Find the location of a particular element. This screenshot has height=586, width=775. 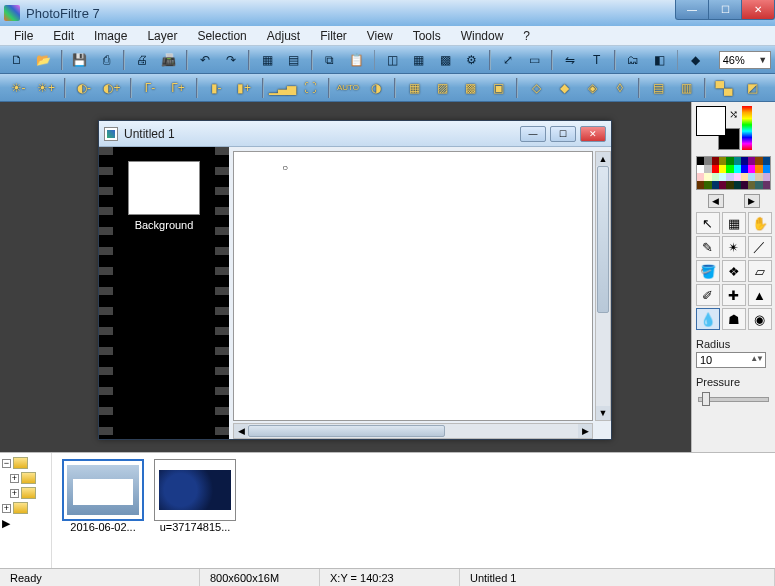

doc-close-button: ✕ is located at coordinates (593, 134).